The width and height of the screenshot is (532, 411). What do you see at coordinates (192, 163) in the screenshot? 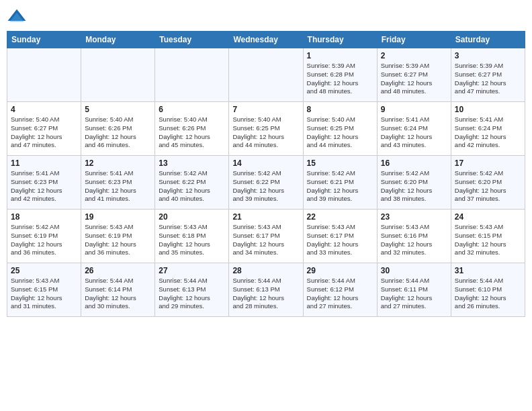
I see `day-number: 13` at bounding box center [192, 163].